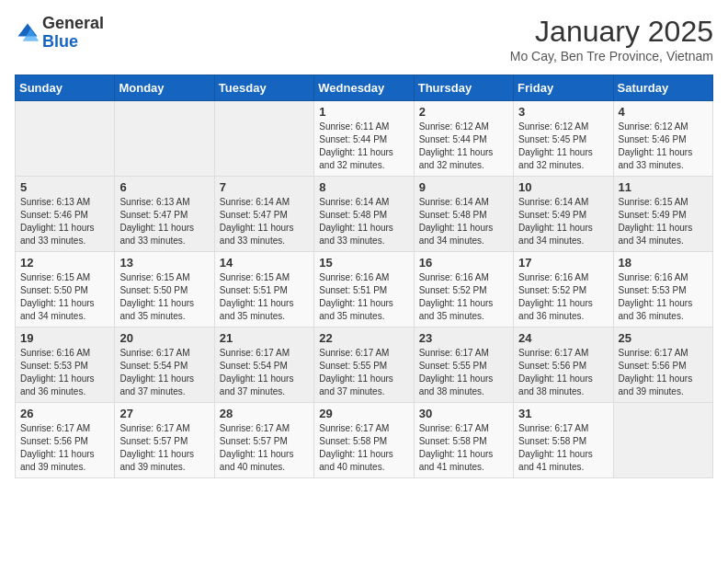 This screenshot has height=563, width=728. Describe the element at coordinates (164, 448) in the screenshot. I see `day-info: Sunrise: 6:17 AM Sunset: 5:57 PM Dayligh…` at that location.